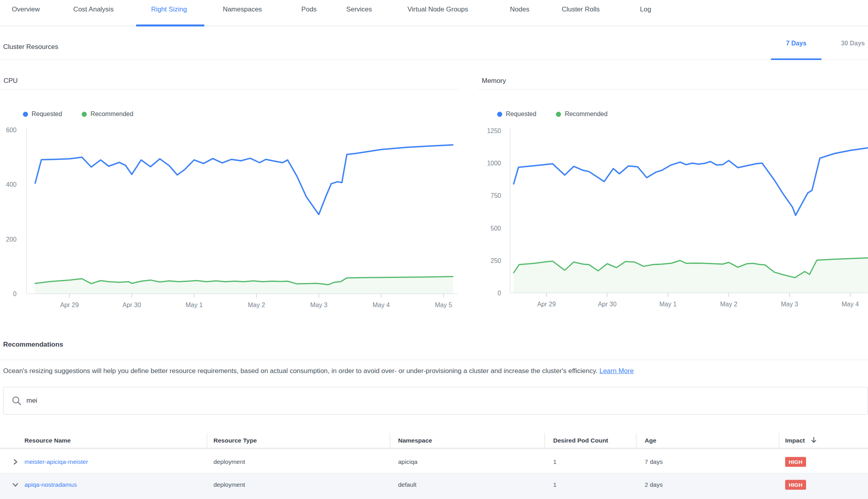 The image size is (868, 499). What do you see at coordinates (231, 81) in the screenshot?
I see `cpu-chart-title: CPU` at bounding box center [231, 81].